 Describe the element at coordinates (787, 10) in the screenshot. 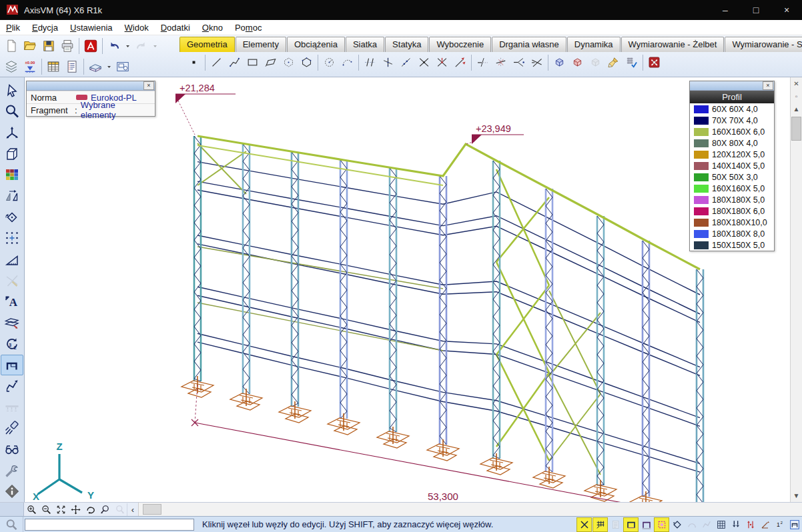

I see `close-button: ×` at that location.